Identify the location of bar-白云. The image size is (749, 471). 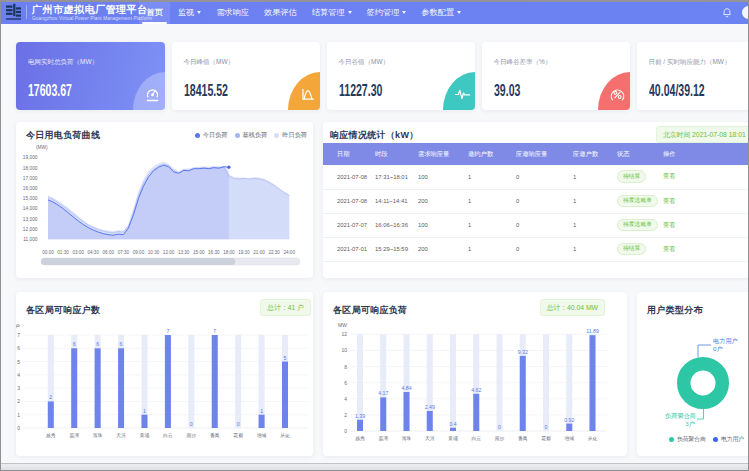
(168, 382).